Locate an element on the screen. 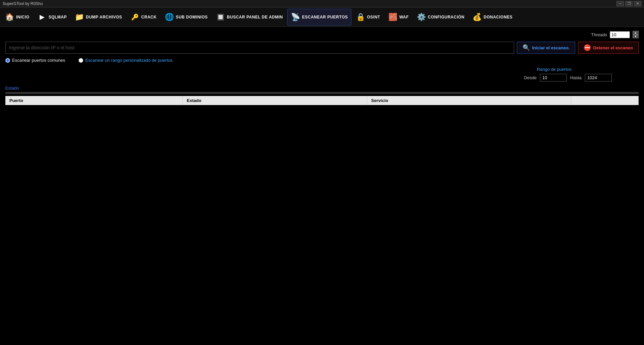 The width and height of the screenshot is (644, 345). close-button: ✕ is located at coordinates (638, 4).